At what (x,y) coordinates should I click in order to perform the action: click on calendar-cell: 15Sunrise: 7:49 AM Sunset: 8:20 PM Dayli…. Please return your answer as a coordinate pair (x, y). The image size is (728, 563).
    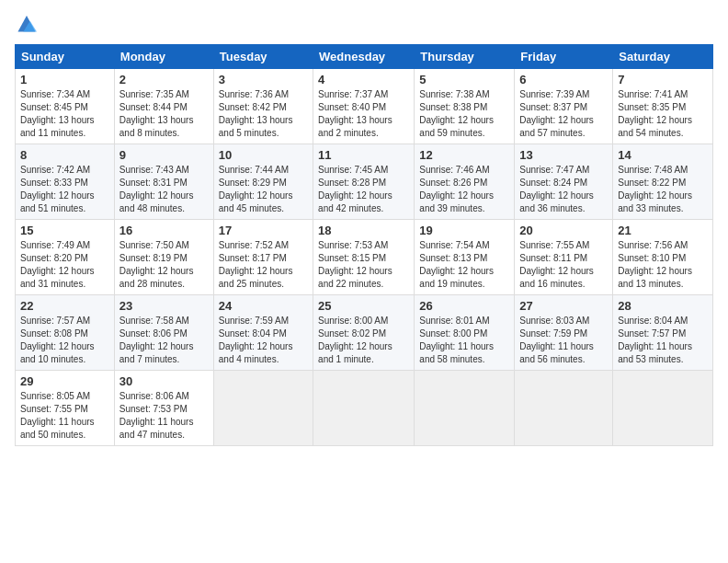
    Looking at the image, I should click on (65, 258).